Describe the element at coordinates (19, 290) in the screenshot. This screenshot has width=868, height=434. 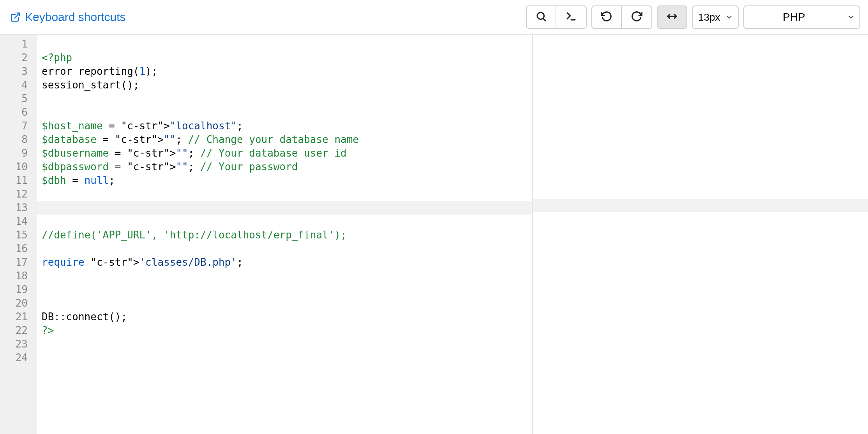
I see `line-number: 19` at that location.